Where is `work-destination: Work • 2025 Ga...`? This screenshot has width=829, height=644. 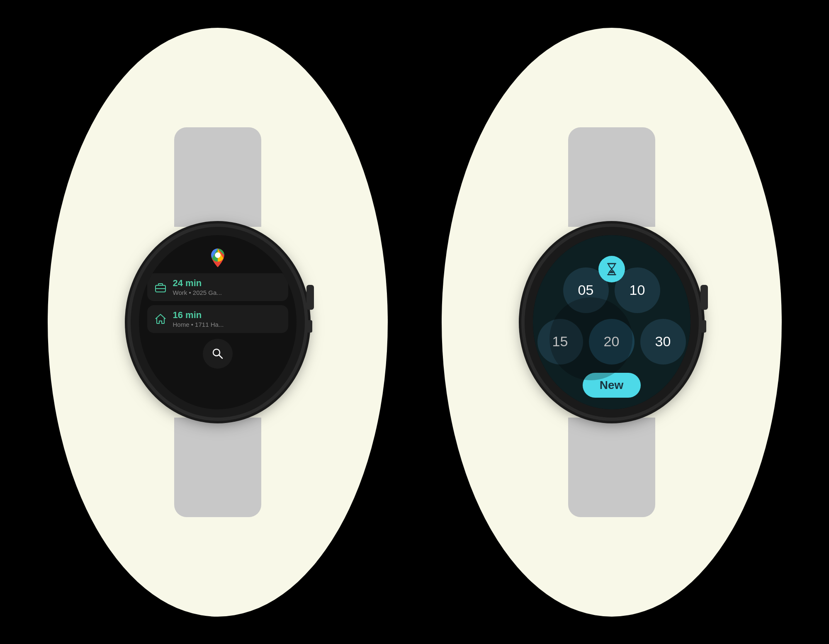 work-destination: Work • 2025 Ga... is located at coordinates (197, 293).